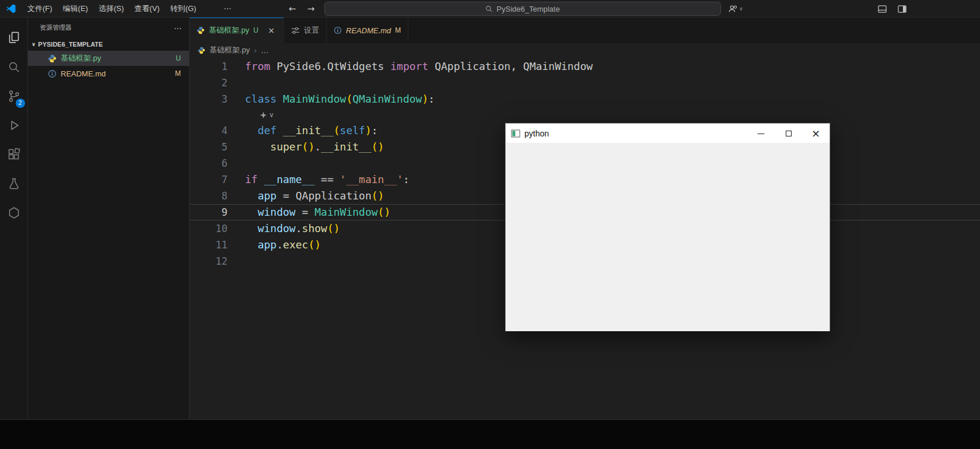  I want to click on source-control-icon: 2, so click(14, 96).